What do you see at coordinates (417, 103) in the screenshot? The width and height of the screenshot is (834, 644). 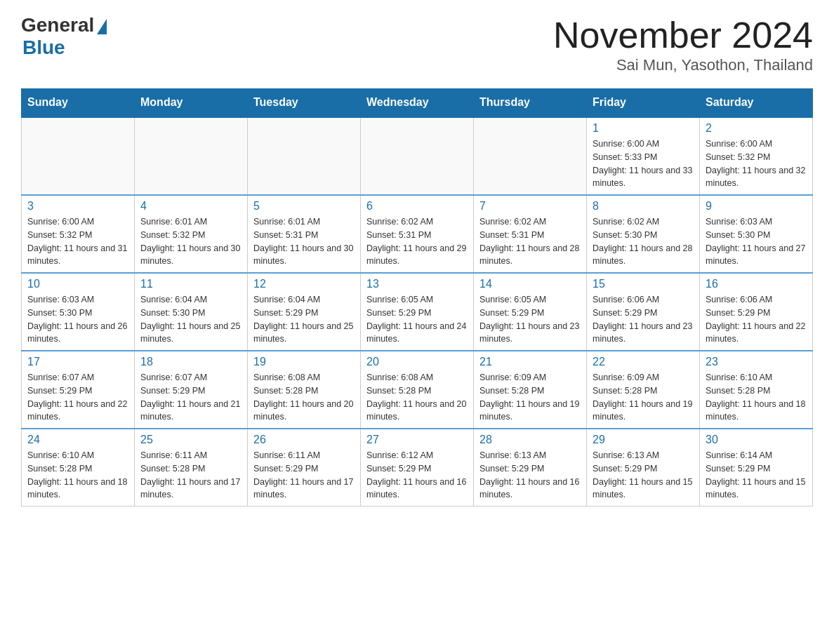 I see `weekday-header: Wednesday` at bounding box center [417, 103].